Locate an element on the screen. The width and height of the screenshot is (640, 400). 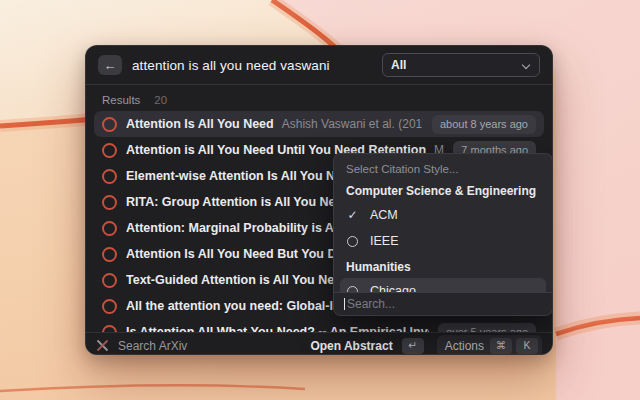
citation-style-dropdown: Select Citation Style... Computer Scienc… is located at coordinates (443, 234).